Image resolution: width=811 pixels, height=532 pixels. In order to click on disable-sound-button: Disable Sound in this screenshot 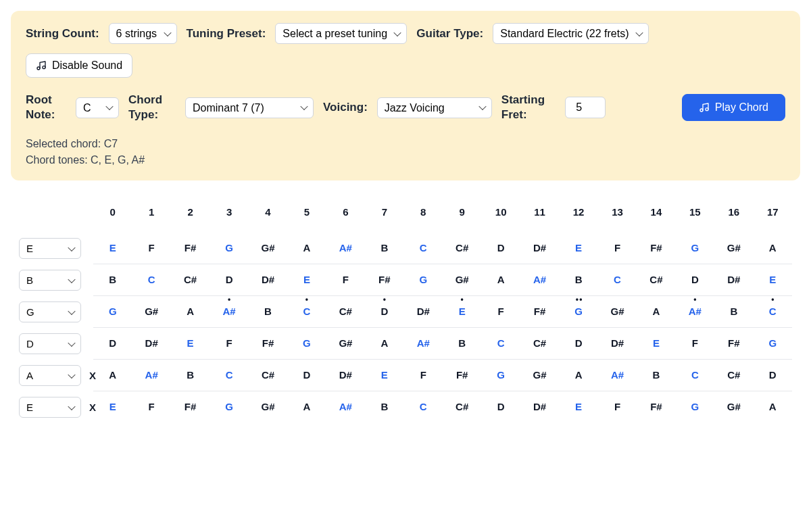, I will do `click(79, 66)`.